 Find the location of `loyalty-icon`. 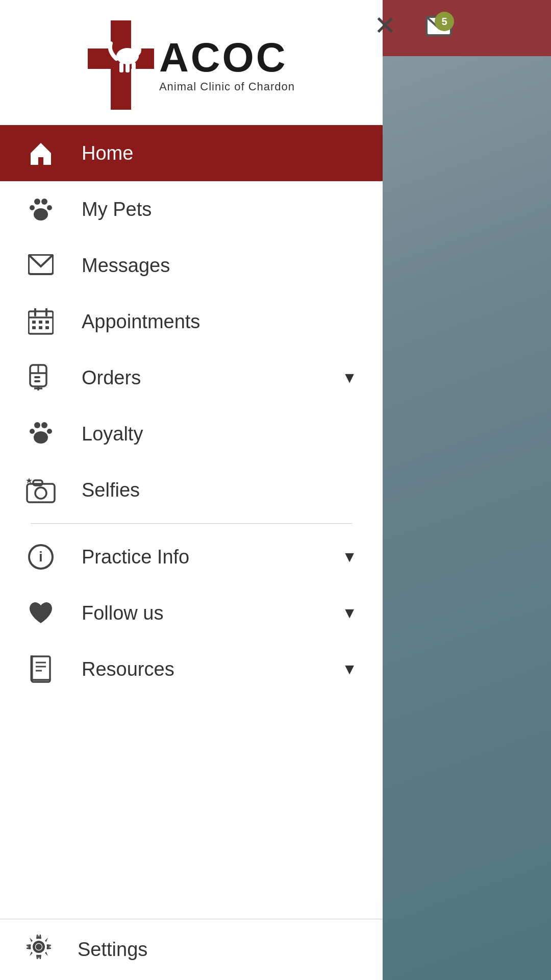

loyalty-icon is located at coordinates (41, 434).